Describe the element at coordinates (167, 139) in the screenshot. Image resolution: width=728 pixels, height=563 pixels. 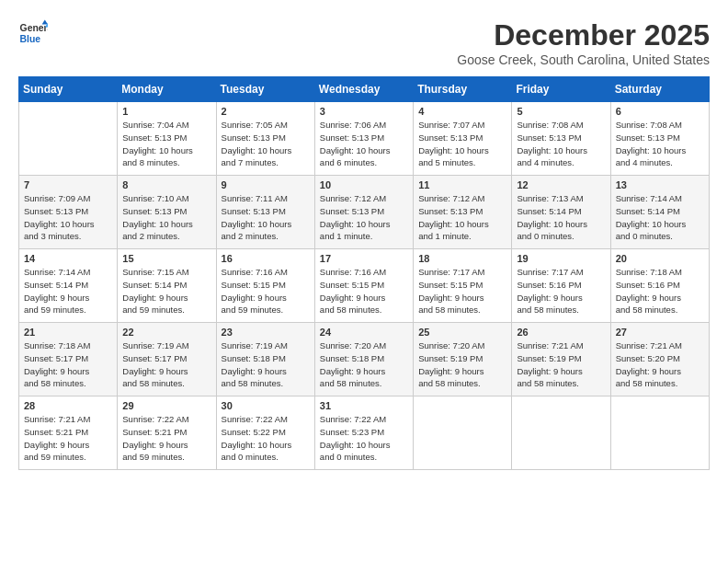
I see `calendar-cell: 1Sunrise: 7:04 AM Sunset: 5:13 PM Daylig…` at that location.